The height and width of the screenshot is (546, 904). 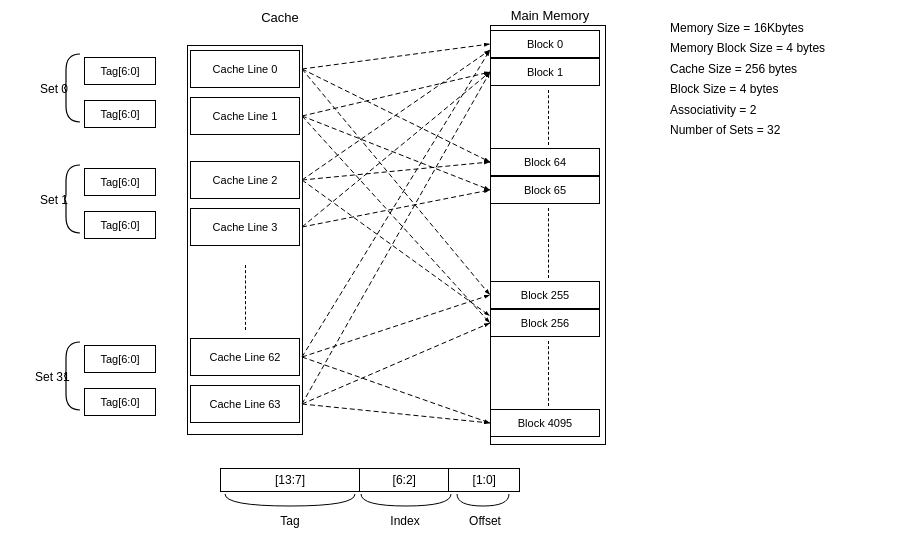 What do you see at coordinates (370, 503) in the screenshot?
I see `addr-braces-svg` at bounding box center [370, 503].